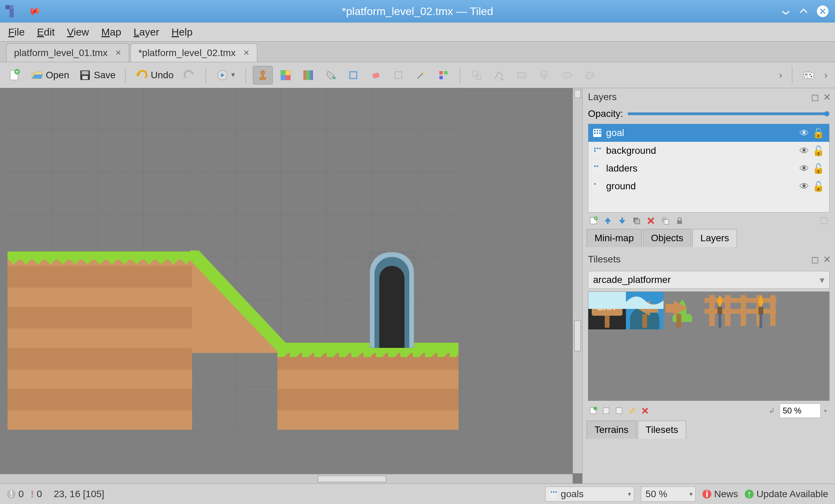 This screenshot has width=835, height=504. Describe the element at coordinates (593, 411) in the screenshot. I see `new-tileset-icon` at that location.